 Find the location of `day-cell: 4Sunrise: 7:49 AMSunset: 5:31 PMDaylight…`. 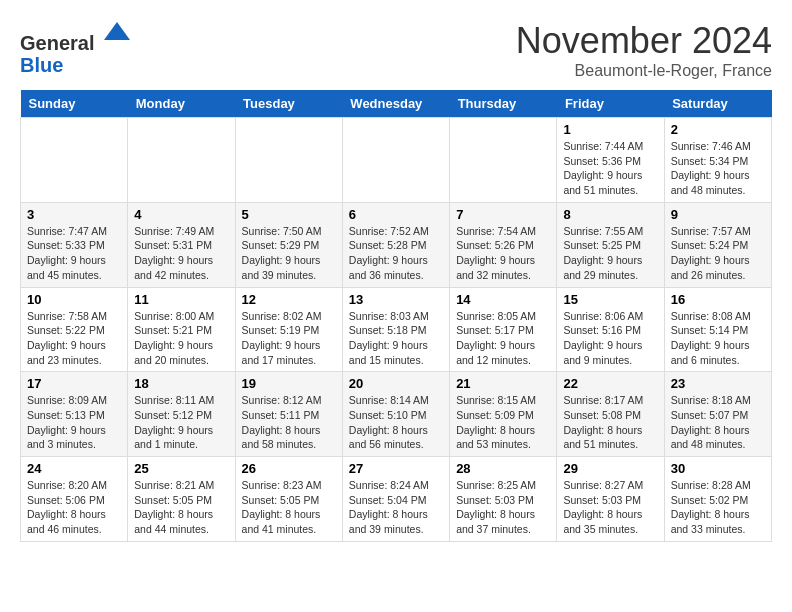

day-cell: 4Sunrise: 7:49 AMSunset: 5:31 PMDaylight… is located at coordinates (182, 244).